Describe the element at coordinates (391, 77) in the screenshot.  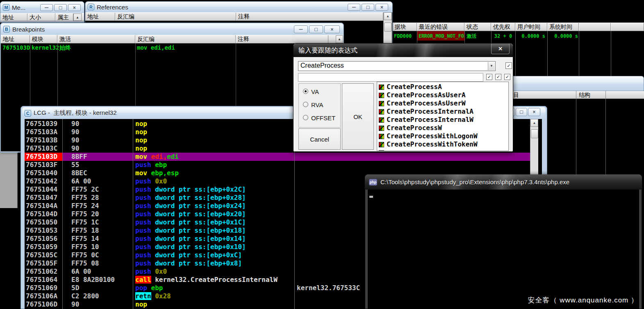
I see `secondary-field` at that location.